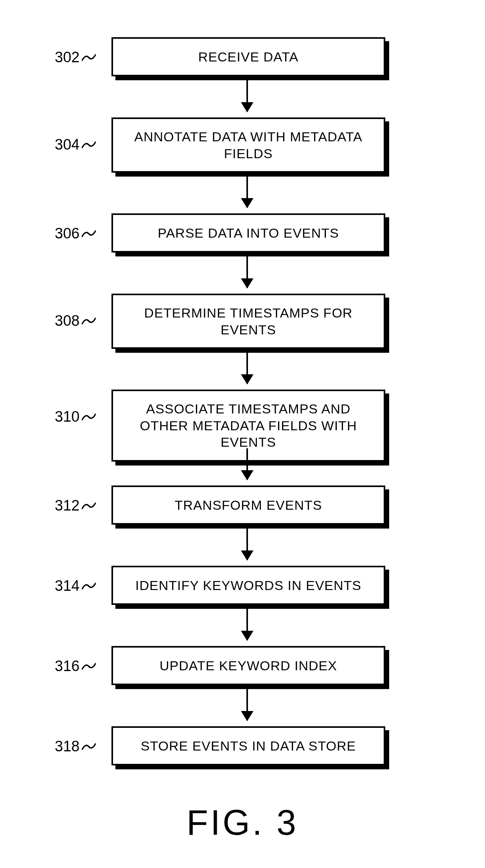  What do you see at coordinates (67, 321) in the screenshot?
I see `ref-number: 308` at bounding box center [67, 321].